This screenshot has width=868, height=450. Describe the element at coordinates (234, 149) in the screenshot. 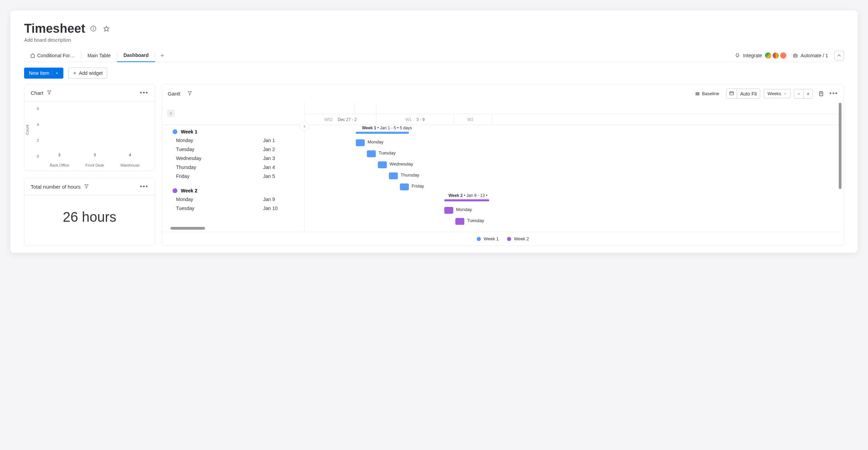

I see `gantt-task-row: TuesdayJan 2` at that location.